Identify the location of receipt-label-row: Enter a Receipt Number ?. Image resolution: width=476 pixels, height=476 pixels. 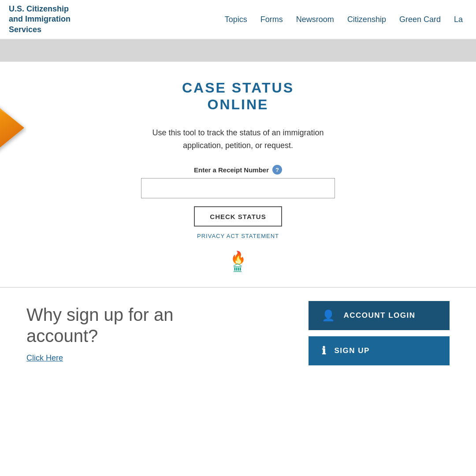
(238, 170).